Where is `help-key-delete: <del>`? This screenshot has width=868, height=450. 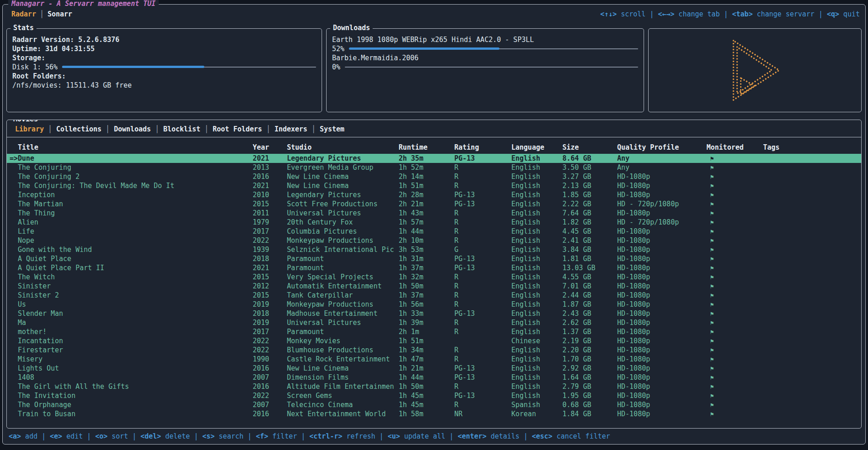
help-key-delete: <del> is located at coordinates (151, 436).